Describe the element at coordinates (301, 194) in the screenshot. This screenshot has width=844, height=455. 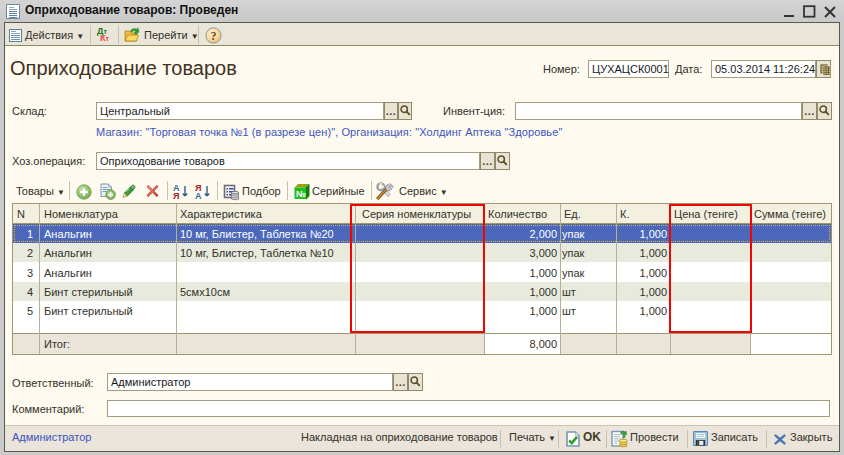
I see `svg-text: №` at that location.